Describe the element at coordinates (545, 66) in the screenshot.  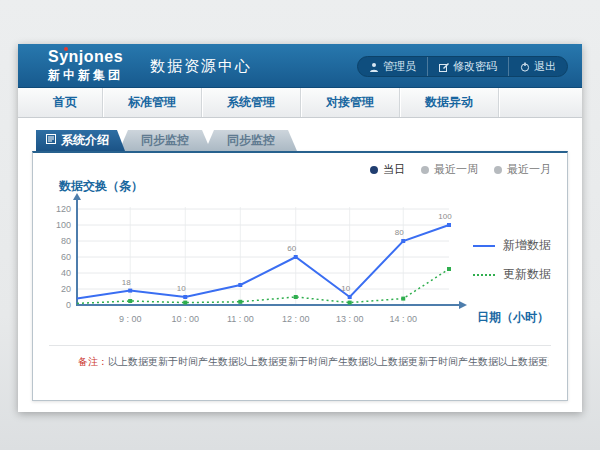
I see `user-menu-label: 退出` at that location.